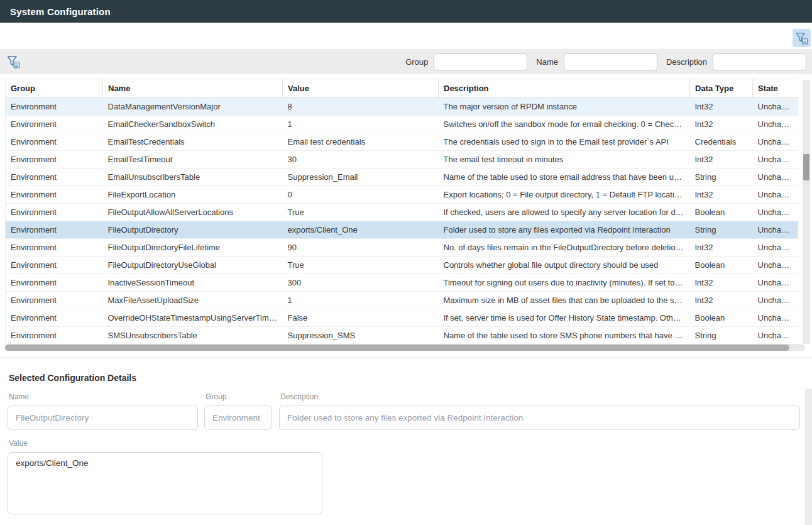 The image size is (812, 525). What do you see at coordinates (193, 301) in the screenshot?
I see `cell-name: MaxFileAssetUploadSize` at bounding box center [193, 301].